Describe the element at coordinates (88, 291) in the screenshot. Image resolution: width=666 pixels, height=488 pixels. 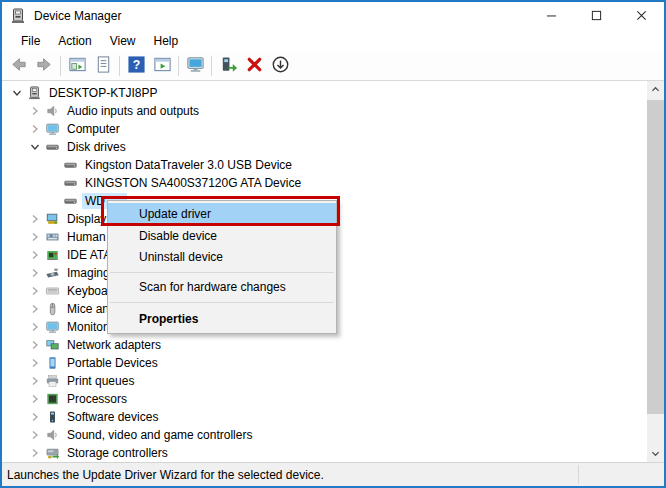
I see `tree-item-label: Keyboa` at that location.